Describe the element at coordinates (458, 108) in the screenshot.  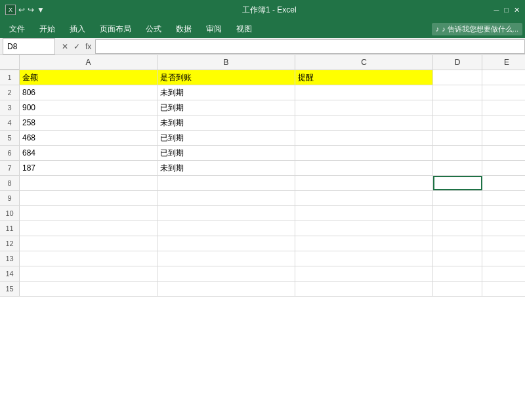
I see `cell-D3` at that location.